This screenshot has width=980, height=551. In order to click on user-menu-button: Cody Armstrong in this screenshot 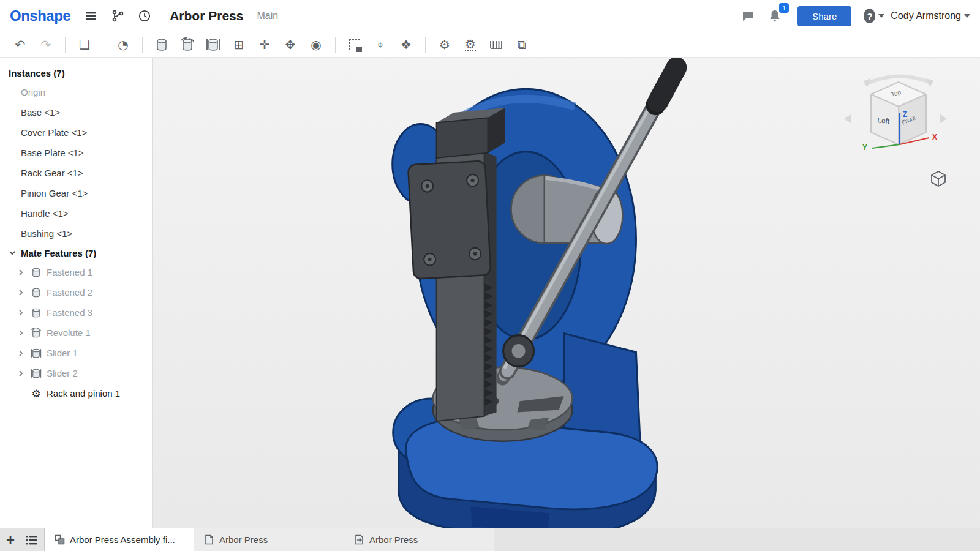, I will do `click(930, 16)`.